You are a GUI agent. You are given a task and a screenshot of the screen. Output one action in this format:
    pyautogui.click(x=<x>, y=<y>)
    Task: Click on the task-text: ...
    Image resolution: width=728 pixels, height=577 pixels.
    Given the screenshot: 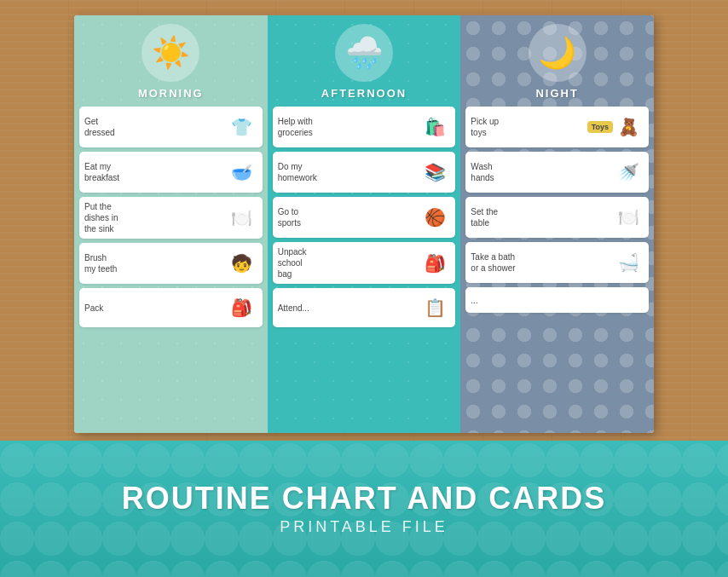 What is the action you would take?
    pyautogui.click(x=558, y=300)
    